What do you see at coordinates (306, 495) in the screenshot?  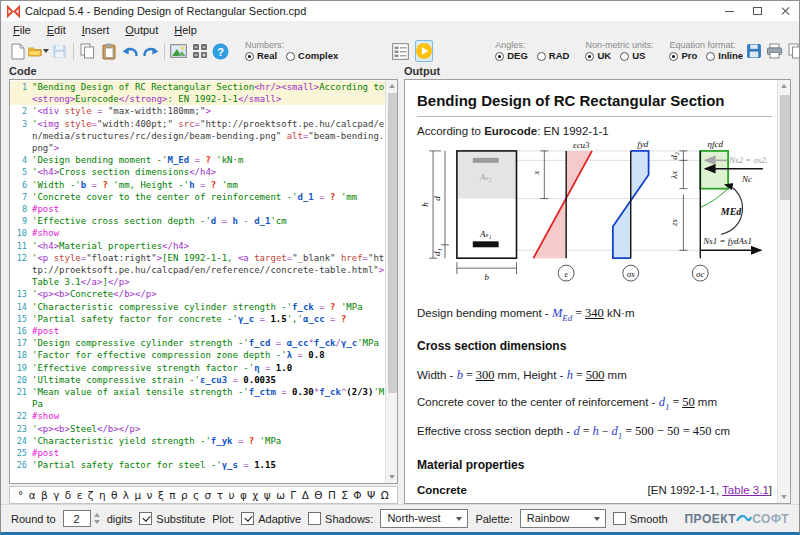 I see `symbol-button: Δ` at bounding box center [306, 495].